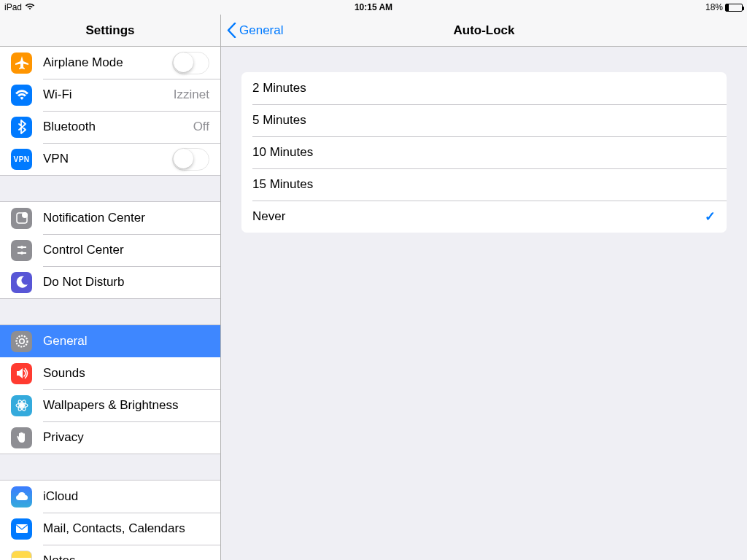 This screenshot has height=560, width=747. What do you see at coordinates (110, 341) in the screenshot?
I see `sidebar-item-general: General` at bounding box center [110, 341].